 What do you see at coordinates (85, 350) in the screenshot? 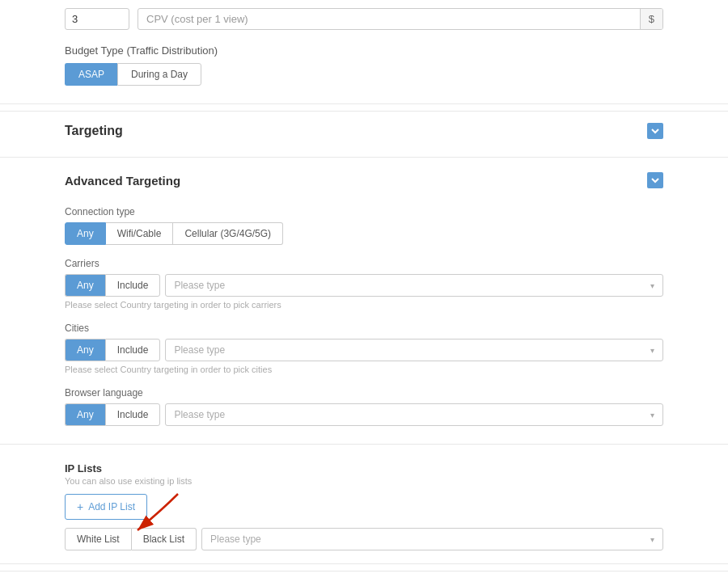
I see `cities-any-button: Any` at bounding box center [85, 350].